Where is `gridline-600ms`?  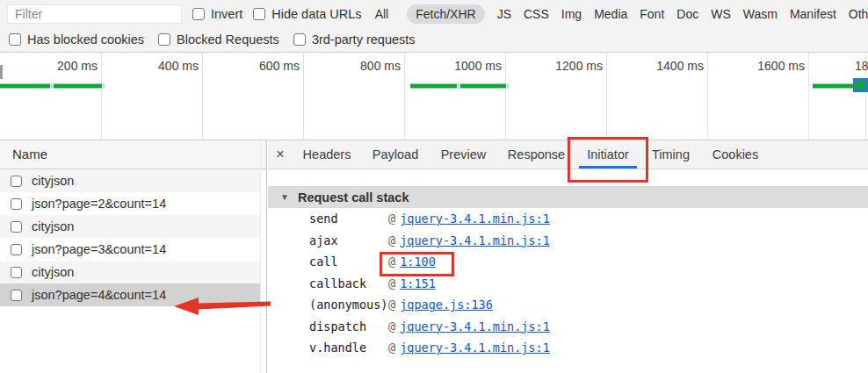 gridline-600ms is located at coordinates (304, 97).